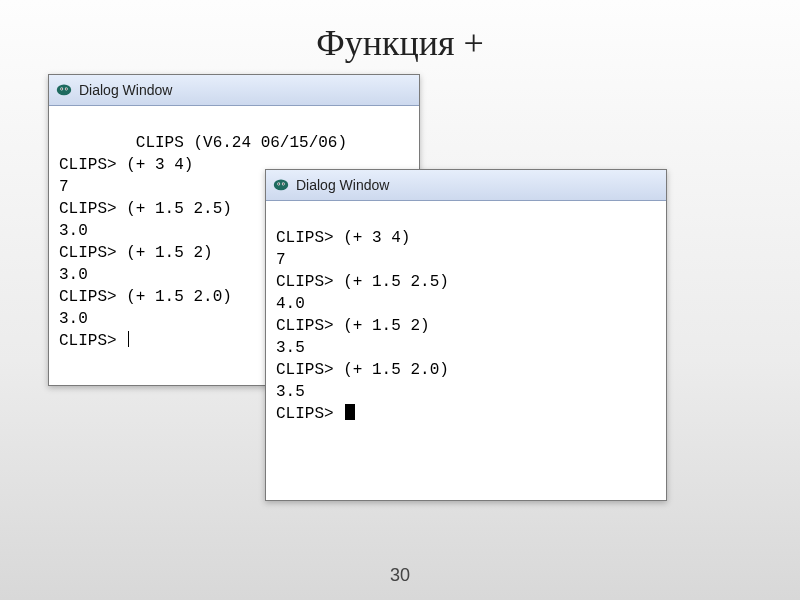 The image size is (800, 600). I want to click on slide-title: Функция +, so click(400, 32).